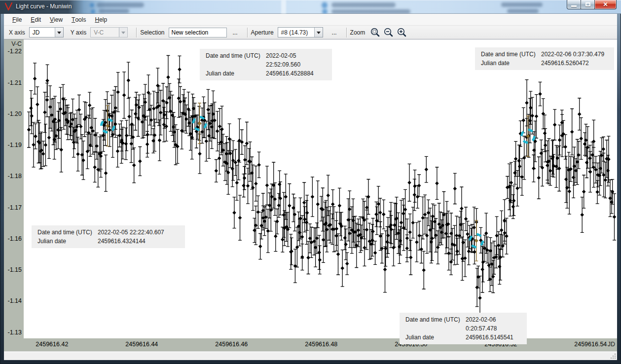 This screenshot has width=621, height=364. Describe the element at coordinates (13, 176) in the screenshot. I see `y-tick-label: -1.18` at that location.